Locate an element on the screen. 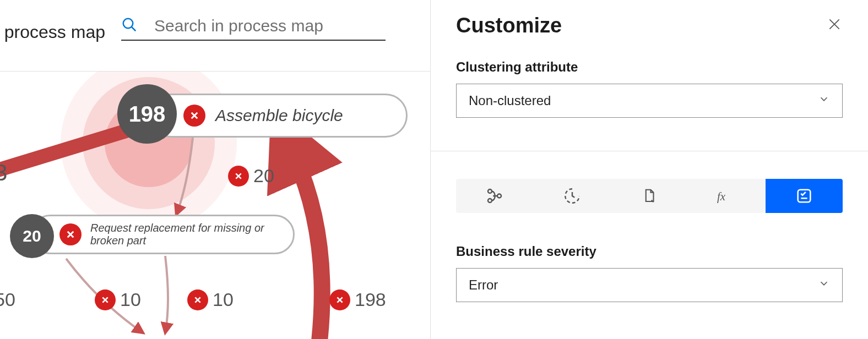 The image size is (868, 339). tab-branches is located at coordinates (495, 196).